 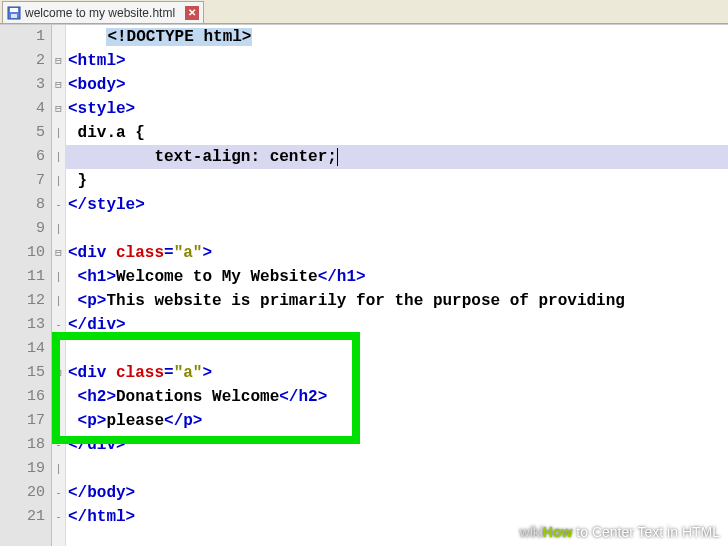 What do you see at coordinates (22, 421) in the screenshot?
I see `line-number: 17` at bounding box center [22, 421].